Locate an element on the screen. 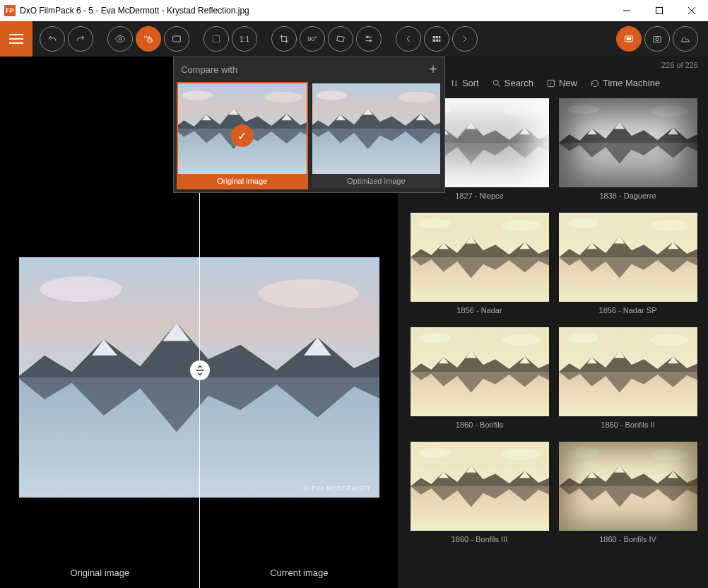 The width and height of the screenshot is (708, 588). window-title: DxO FilmPack 6 - 5 - Eva McDermott - Kry… is located at coordinates (315, 11).